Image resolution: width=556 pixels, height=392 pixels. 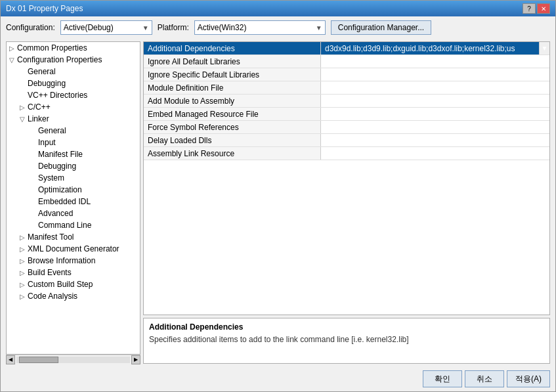 What do you see at coordinates (47, 142) in the screenshot?
I see `tree-label-linker-input: Input` at bounding box center [47, 142].